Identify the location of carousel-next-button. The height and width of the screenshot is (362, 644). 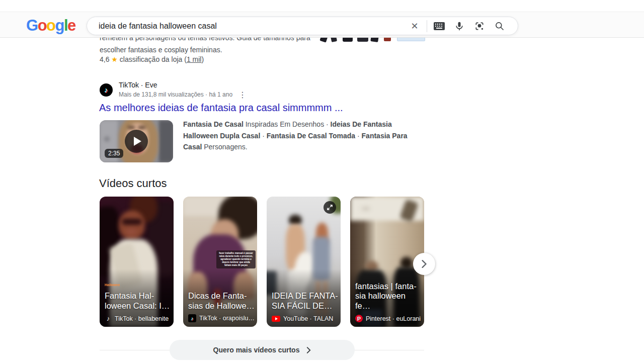
(424, 264).